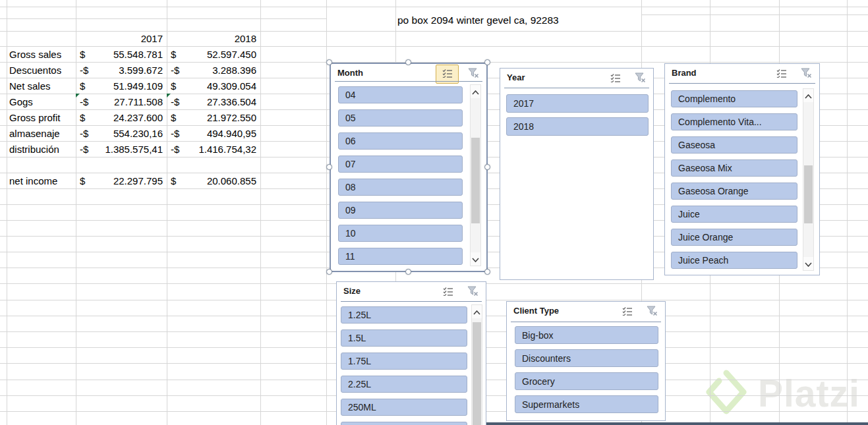 The width and height of the screenshot is (868, 425). I want to click on slicer-month-item: 11, so click(401, 256).